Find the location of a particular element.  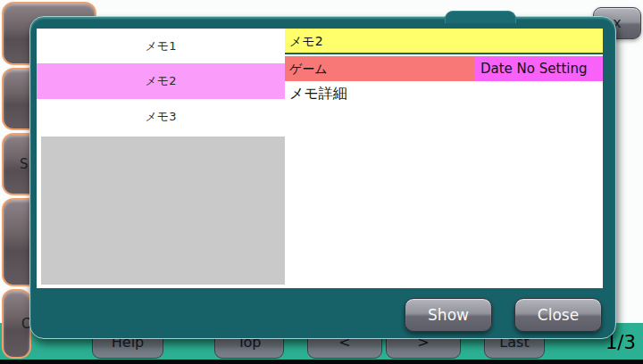

memo-title-row: メモ2 is located at coordinates (444, 41).